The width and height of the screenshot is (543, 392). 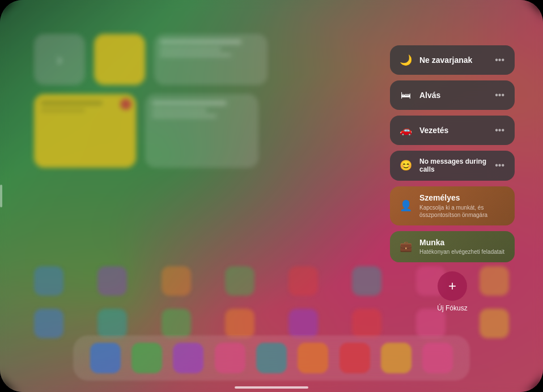 What do you see at coordinates (406, 60) in the screenshot?
I see `moon-icon: 🌙` at bounding box center [406, 60].